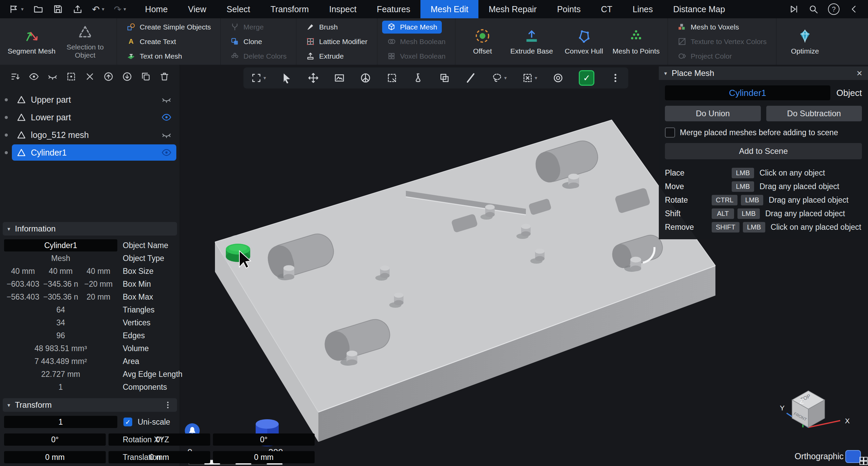 This screenshot has height=466, width=868. Describe the element at coordinates (805, 36) in the screenshot. I see `optimize-icon` at that location.